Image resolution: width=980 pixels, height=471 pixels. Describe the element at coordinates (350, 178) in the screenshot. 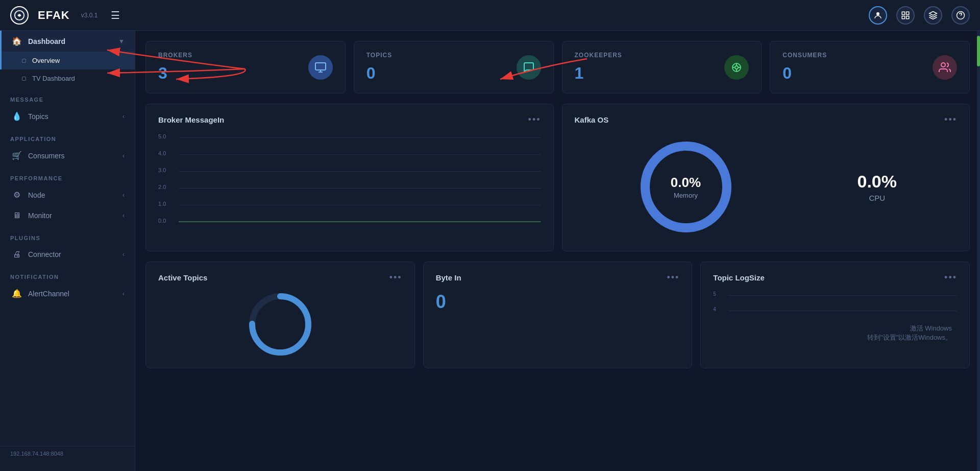

I see `broker-messagein-card: Broker MessageIn ••• 5.0 4.0 3.0 2.0 1.0…` at that location.